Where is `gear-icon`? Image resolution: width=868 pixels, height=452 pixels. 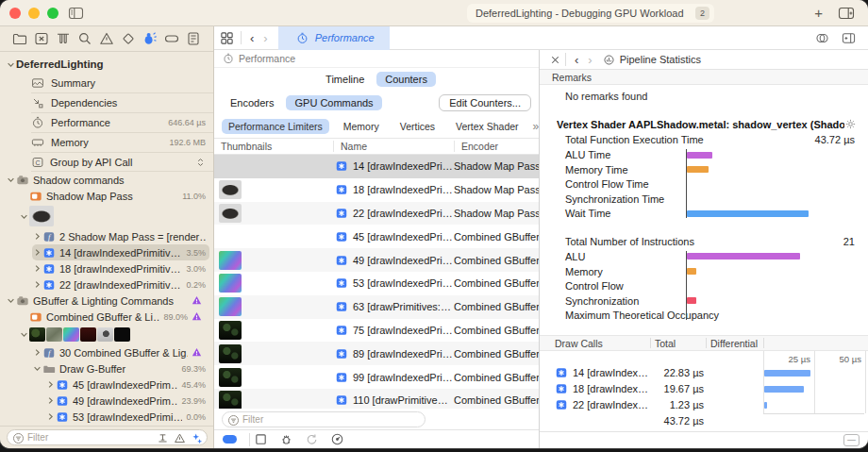 gear-icon is located at coordinates (851, 125).